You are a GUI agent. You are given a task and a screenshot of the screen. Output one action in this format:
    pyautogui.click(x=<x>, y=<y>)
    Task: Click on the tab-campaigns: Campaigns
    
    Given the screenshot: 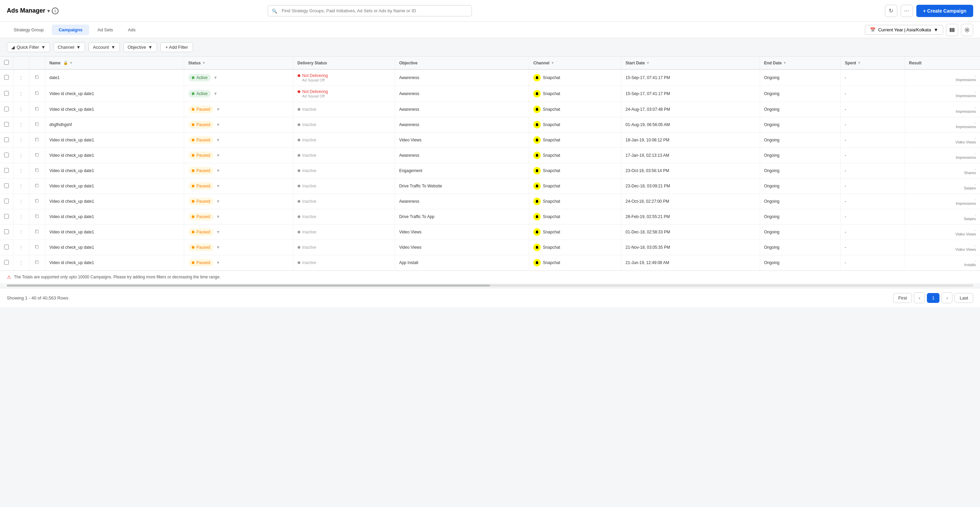 What is the action you would take?
    pyautogui.click(x=71, y=30)
    